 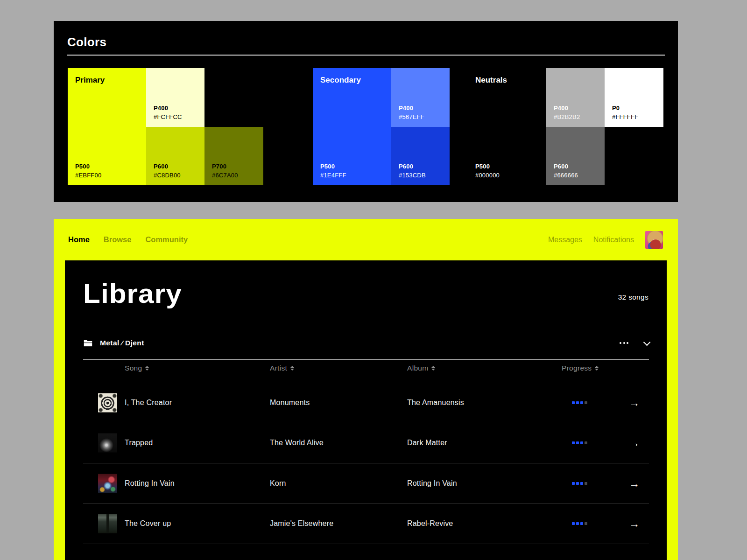 What do you see at coordinates (167, 171) in the screenshot?
I see `swatch-label: P600 #C8DB00` at bounding box center [167, 171].